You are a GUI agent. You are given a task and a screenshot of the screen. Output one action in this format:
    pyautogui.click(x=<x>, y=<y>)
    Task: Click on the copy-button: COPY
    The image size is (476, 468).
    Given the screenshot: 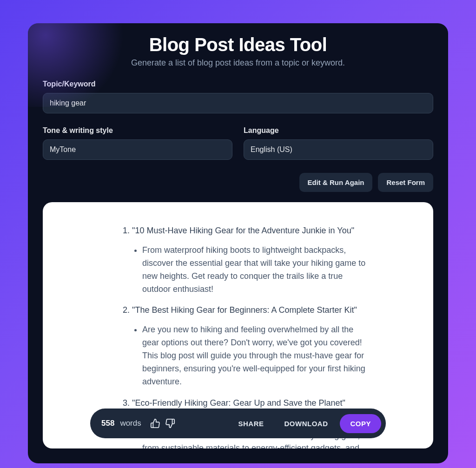 What is the action you would take?
    pyautogui.click(x=361, y=424)
    